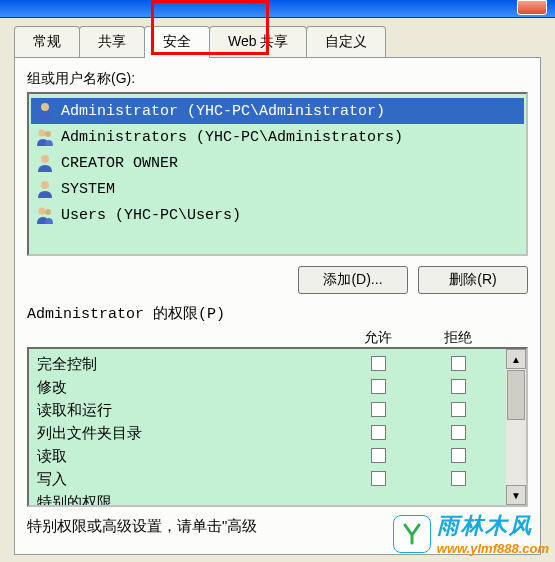 The height and width of the screenshot is (562, 555). What do you see at coordinates (188, 456) in the screenshot?
I see `permission-name: 读取` at bounding box center [188, 456].